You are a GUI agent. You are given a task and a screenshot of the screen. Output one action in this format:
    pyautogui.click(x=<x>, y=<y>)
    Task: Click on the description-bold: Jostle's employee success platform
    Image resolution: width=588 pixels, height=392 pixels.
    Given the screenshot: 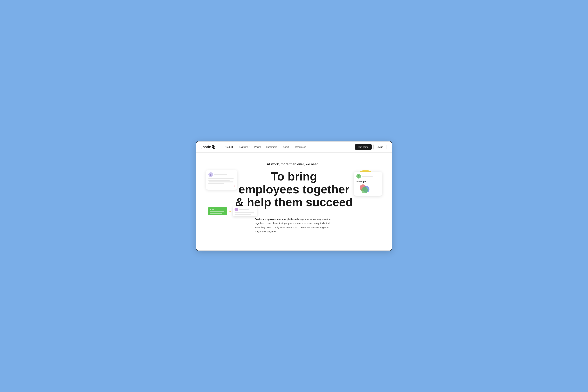 What is the action you would take?
    pyautogui.click(x=276, y=219)
    